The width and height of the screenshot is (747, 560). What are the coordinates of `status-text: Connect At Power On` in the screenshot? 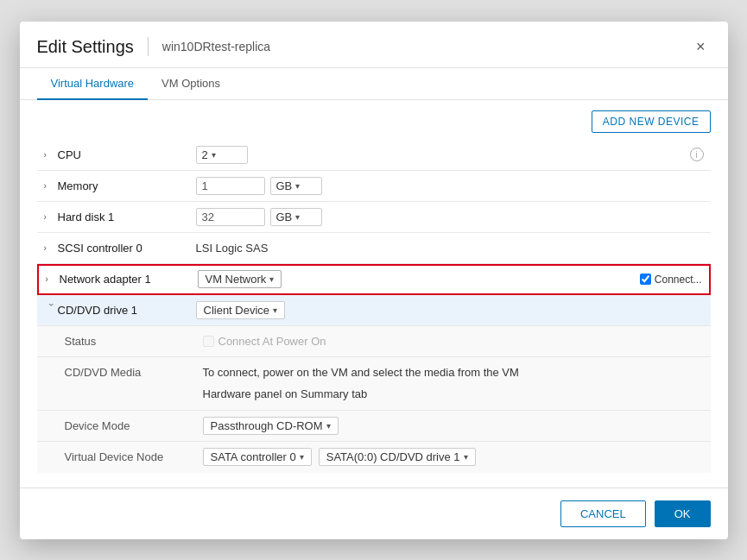 It's located at (273, 342).